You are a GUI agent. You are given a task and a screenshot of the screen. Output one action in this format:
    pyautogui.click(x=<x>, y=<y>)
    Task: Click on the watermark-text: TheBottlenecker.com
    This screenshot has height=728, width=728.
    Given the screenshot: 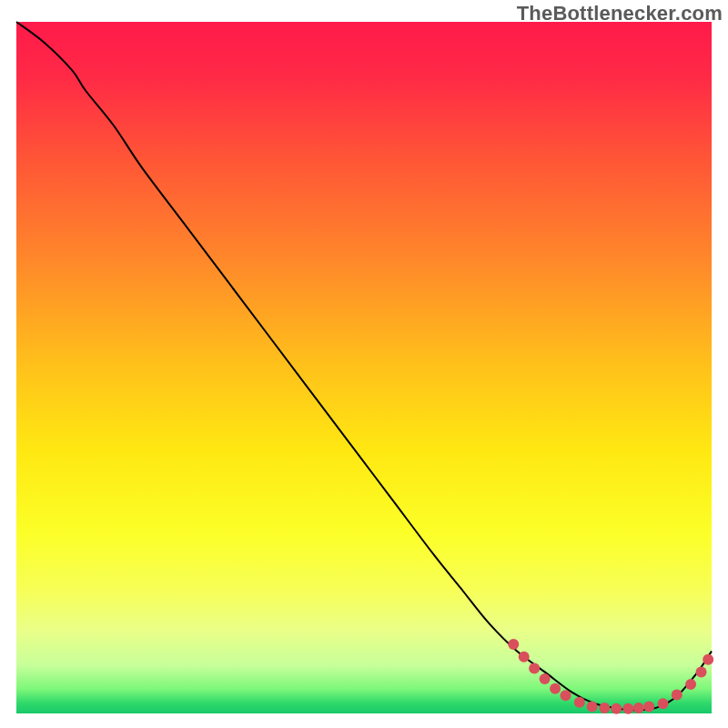 What is the action you would take?
    pyautogui.click(x=620, y=14)
    